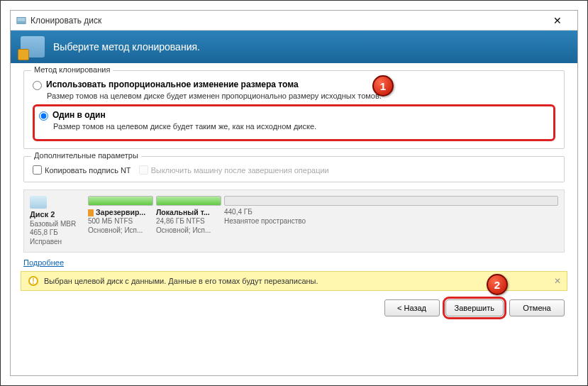  Describe the element at coordinates (189, 221) in the screenshot. I see `partition-2-size: 24,86 ГБ NTFS` at that location.